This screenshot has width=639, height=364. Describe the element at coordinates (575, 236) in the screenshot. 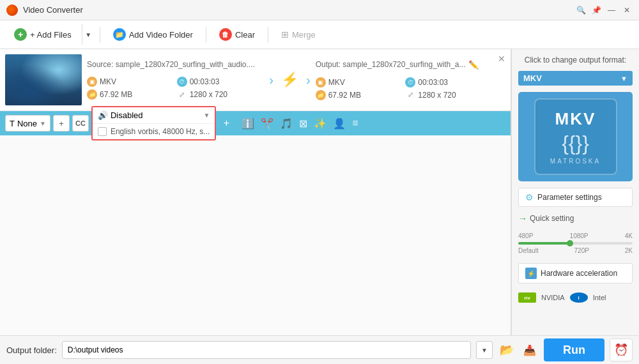

I see `quality-labels-top: 480P 1080P 4K` at that location.